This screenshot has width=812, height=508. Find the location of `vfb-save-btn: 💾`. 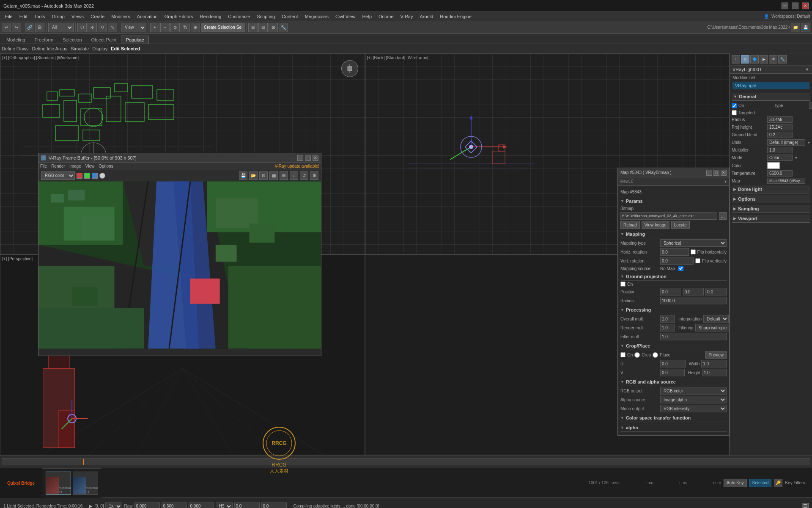

vfb-save-btn: 💾 is located at coordinates (243, 176).